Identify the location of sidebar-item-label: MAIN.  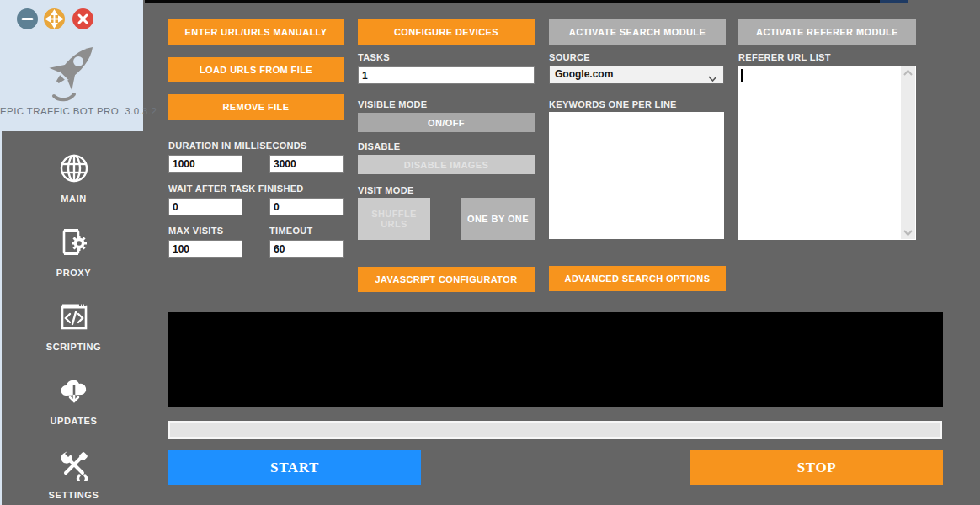
(74, 199).